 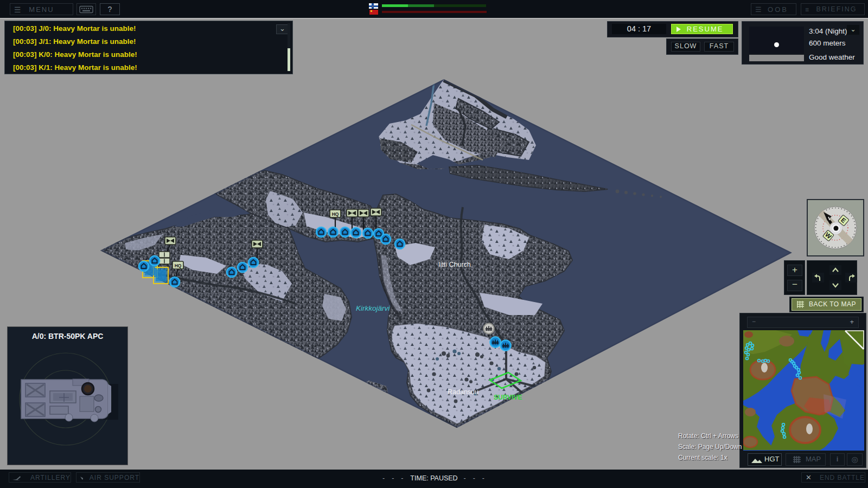 What do you see at coordinates (373, 308) in the screenshot?
I see `svg-text: Kirkkojärvi` at bounding box center [373, 308].